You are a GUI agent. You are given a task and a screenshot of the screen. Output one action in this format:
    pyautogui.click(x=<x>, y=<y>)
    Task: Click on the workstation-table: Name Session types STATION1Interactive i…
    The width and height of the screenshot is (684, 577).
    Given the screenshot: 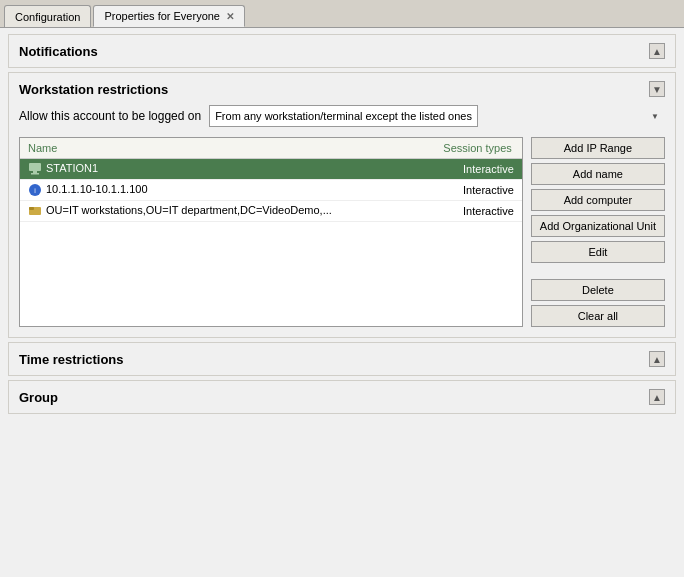 What is the action you would take?
    pyautogui.click(x=271, y=180)
    